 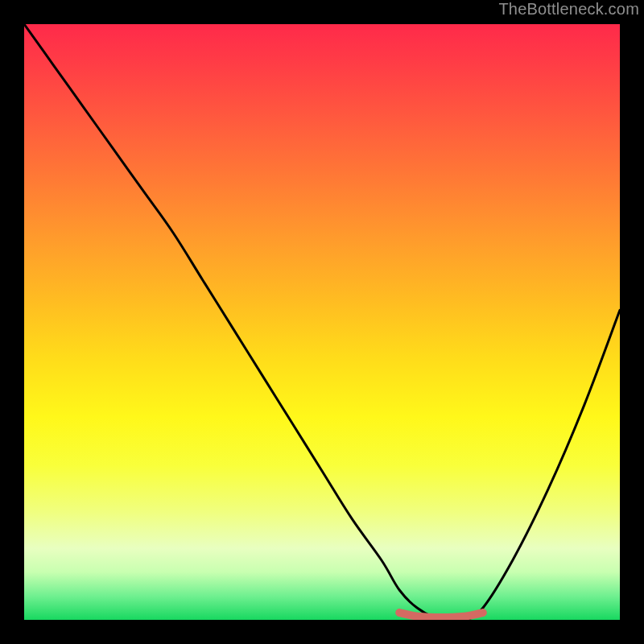 I want to click on target-flat-segment, so click(x=441, y=615).